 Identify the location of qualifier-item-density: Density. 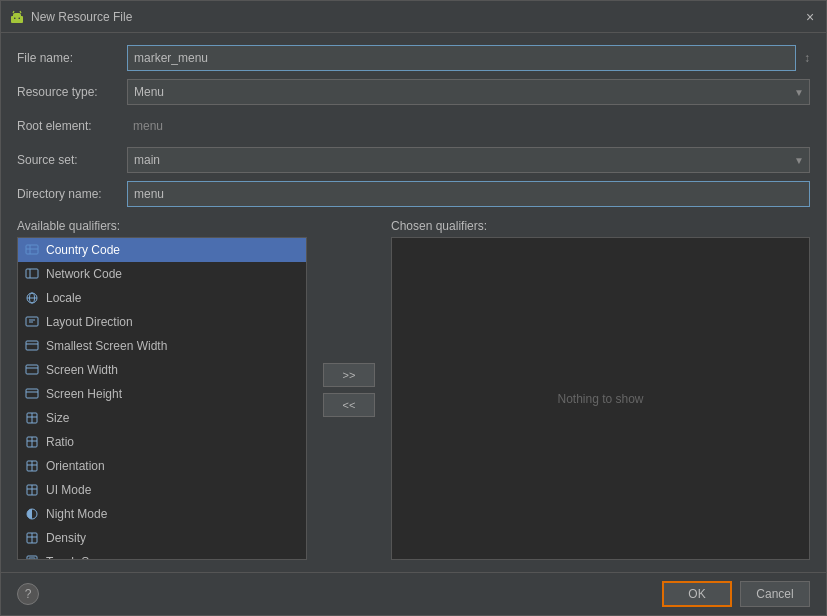
(162, 538).